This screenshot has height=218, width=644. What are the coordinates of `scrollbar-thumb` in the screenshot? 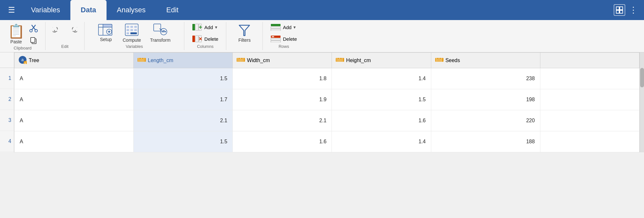 It's located at (642, 78).